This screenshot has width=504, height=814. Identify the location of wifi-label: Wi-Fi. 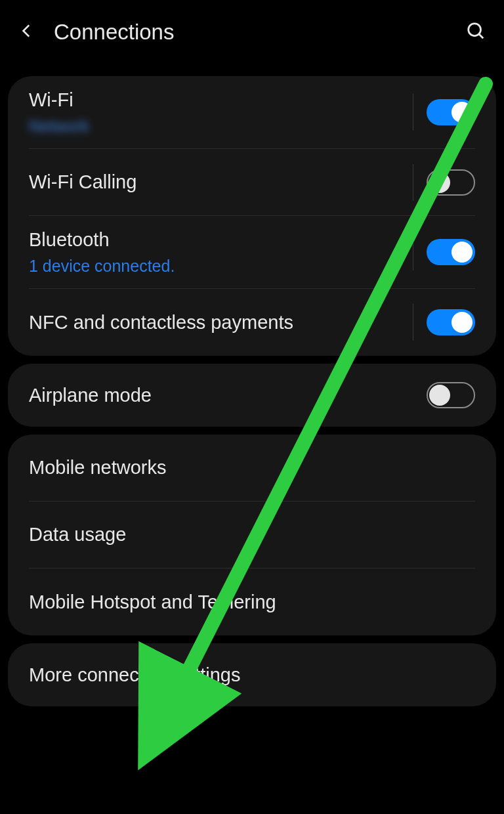
(59, 100).